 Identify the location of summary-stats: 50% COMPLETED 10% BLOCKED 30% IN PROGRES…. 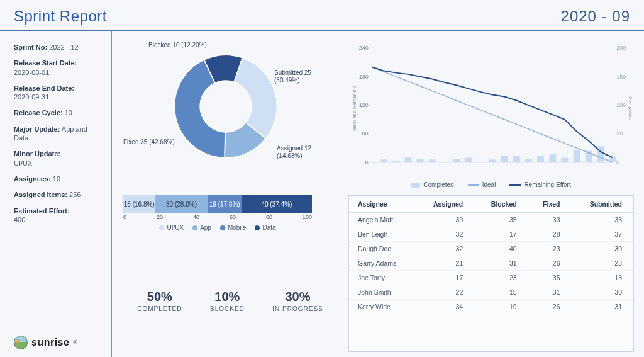
(230, 301).